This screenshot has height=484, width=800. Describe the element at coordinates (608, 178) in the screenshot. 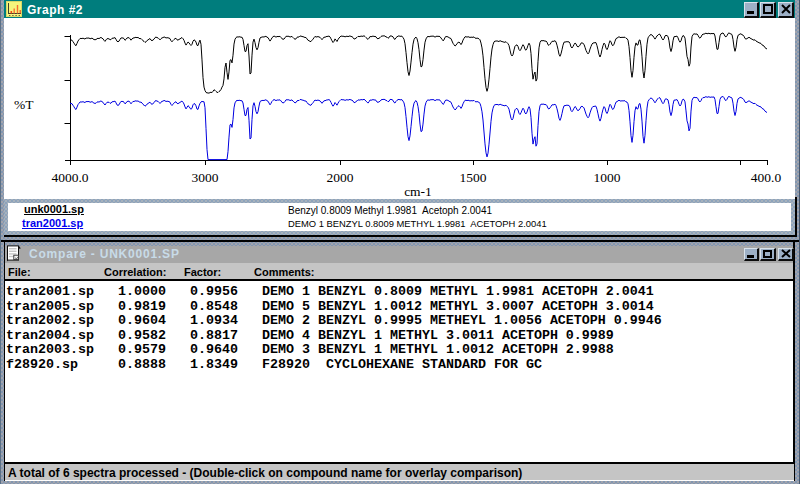

I see `svg-text: 1000` at that location.